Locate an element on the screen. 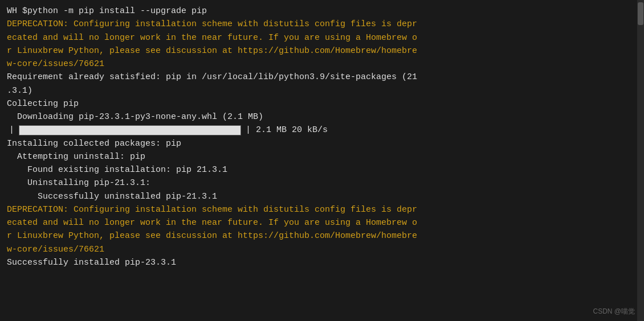 This screenshot has width=644, height=321. scrollbar is located at coordinates (641, 160).